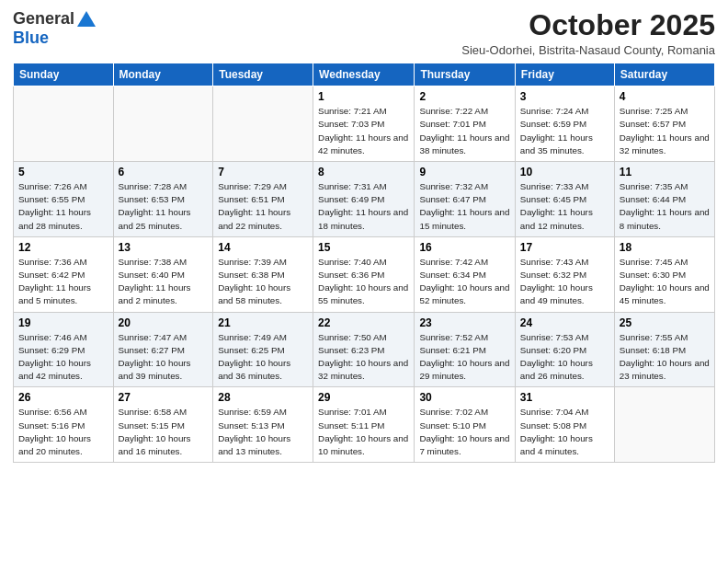 The height and width of the screenshot is (563, 728). I want to click on day-info: Sunrise: 6:56 AM Sunset: 5:16 PM Dayligh…, so click(63, 432).